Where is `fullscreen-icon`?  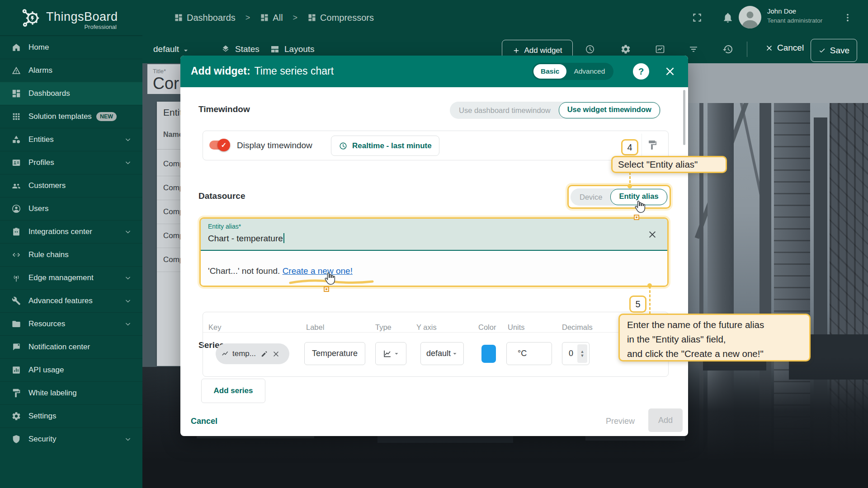
fullscreen-icon is located at coordinates (697, 18).